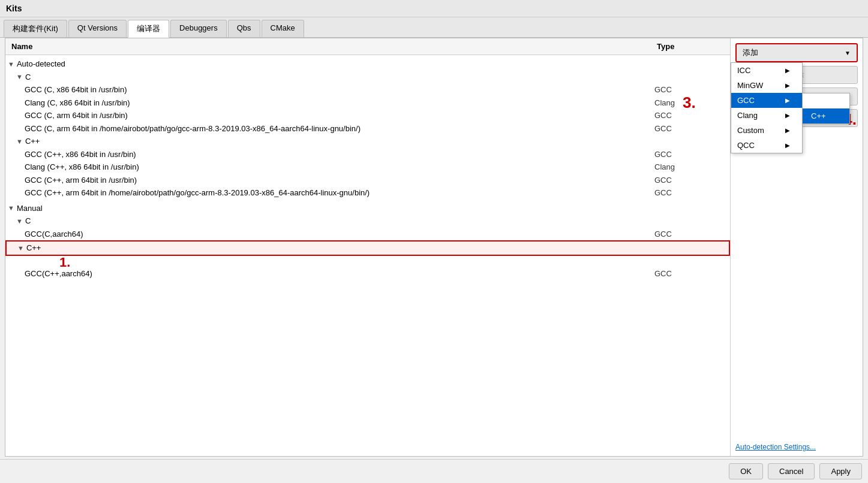 This screenshot has height=483, width=868. Describe the element at coordinates (368, 129) in the screenshot. I see `gcc-c-arm-long-row: GCC (C, arm 64bit in /home/airobot/path/…` at that location.